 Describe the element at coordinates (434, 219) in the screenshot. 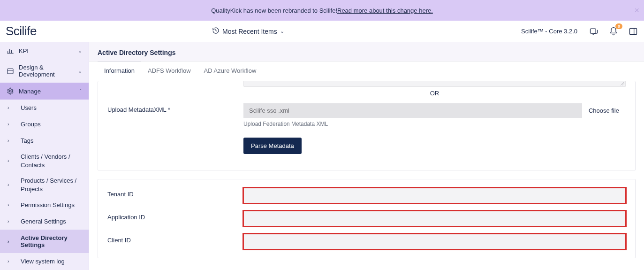

I see `application-id-input` at that location.